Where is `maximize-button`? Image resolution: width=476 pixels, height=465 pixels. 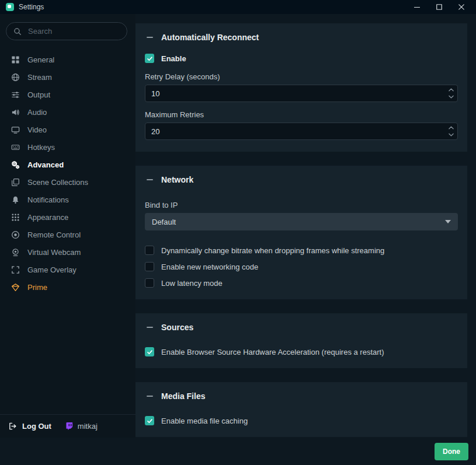 maximize-button is located at coordinates (439, 7).